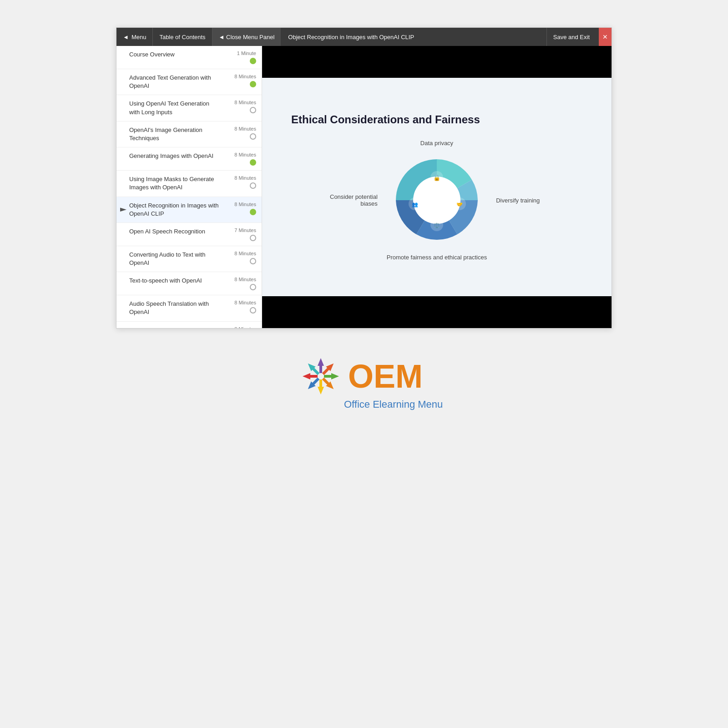  Describe the element at coordinates (139, 37) in the screenshot. I see `menu-label: Menu` at that location.